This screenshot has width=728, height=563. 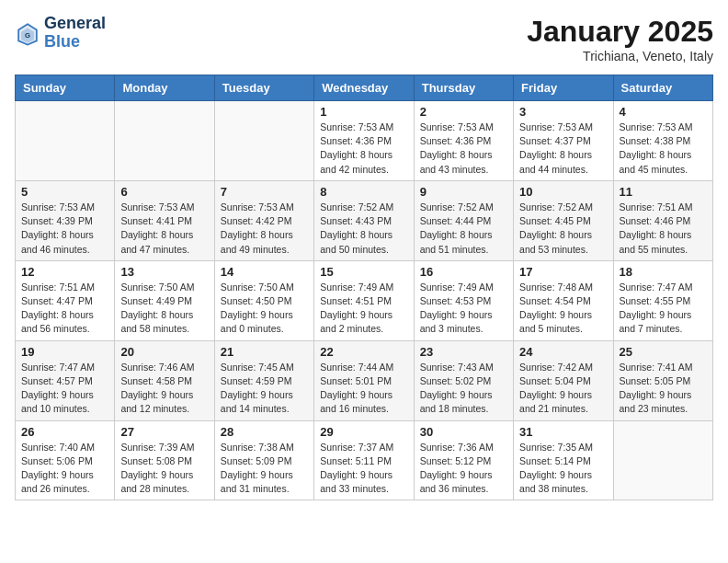 I want to click on calendar-cell: 23Sunrise: 7:43 AM Sunset: 5:02 PM Dayli…, so click(x=463, y=381).